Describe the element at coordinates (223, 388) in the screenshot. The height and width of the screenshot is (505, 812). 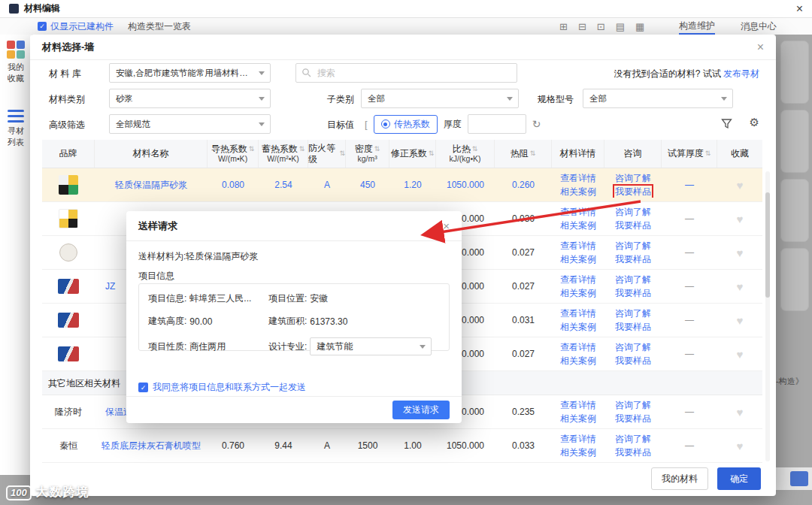
I see `agree-send-row: ✓ 我同意将项目信息和联系方式一起发送` at that location.